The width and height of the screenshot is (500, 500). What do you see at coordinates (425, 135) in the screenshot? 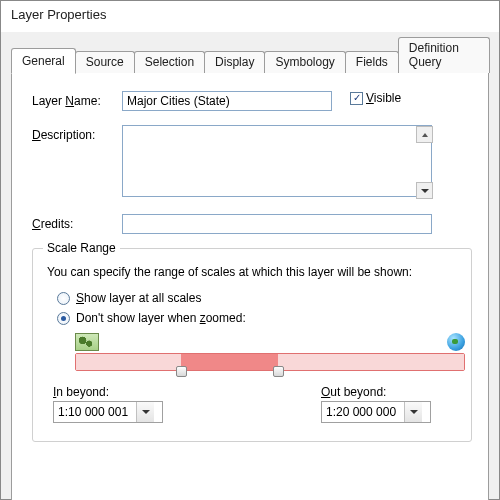
I see `chevron-up-icon` at bounding box center [425, 135].